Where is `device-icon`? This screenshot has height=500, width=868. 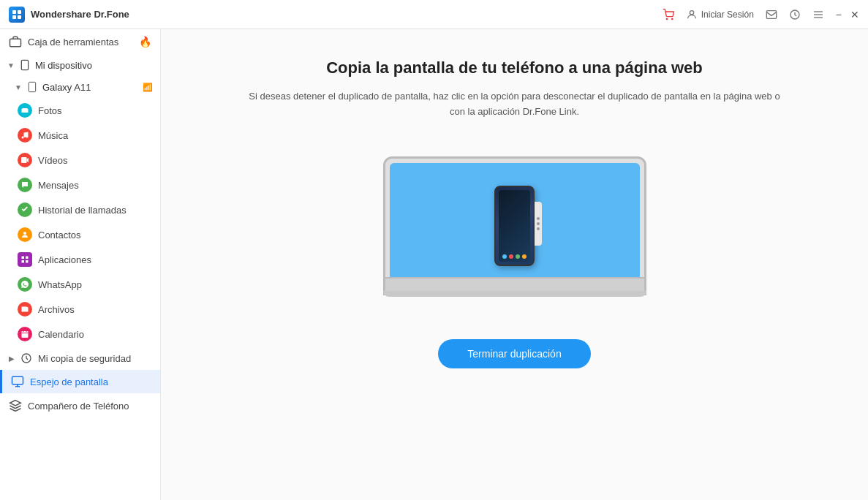
device-icon is located at coordinates (25, 65).